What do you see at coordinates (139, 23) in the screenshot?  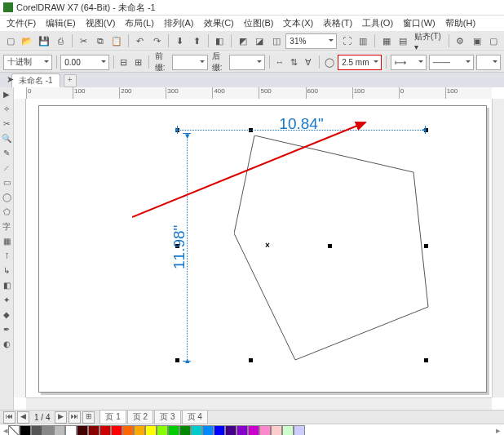 I see `menu-item: 布局(L)` at bounding box center [139, 23].